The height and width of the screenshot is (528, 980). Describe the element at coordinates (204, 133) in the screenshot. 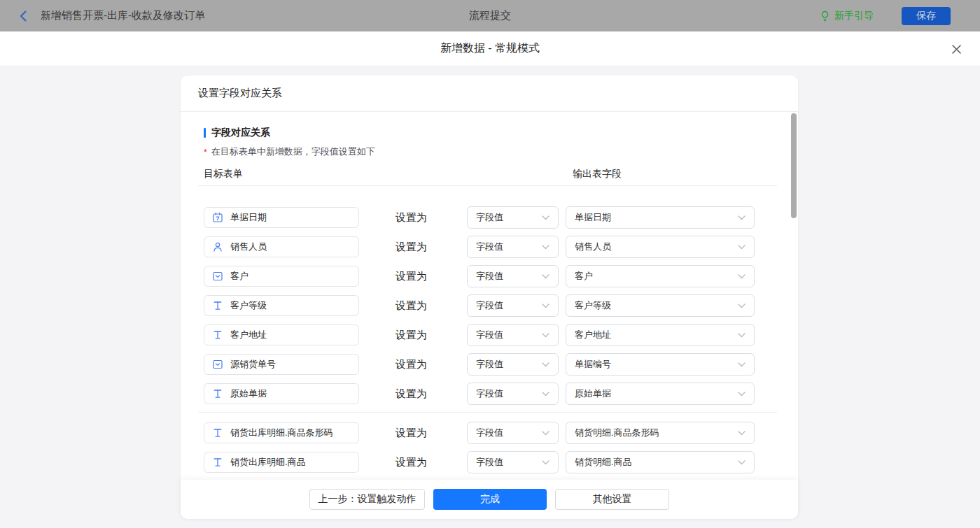

I see `accent-bar` at that location.